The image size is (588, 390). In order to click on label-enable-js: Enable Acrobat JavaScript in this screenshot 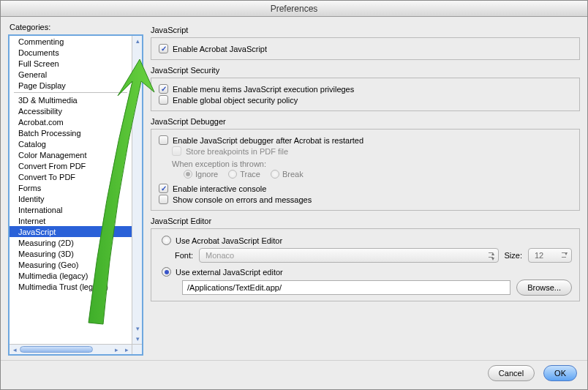, I will do `click(219, 49)`.